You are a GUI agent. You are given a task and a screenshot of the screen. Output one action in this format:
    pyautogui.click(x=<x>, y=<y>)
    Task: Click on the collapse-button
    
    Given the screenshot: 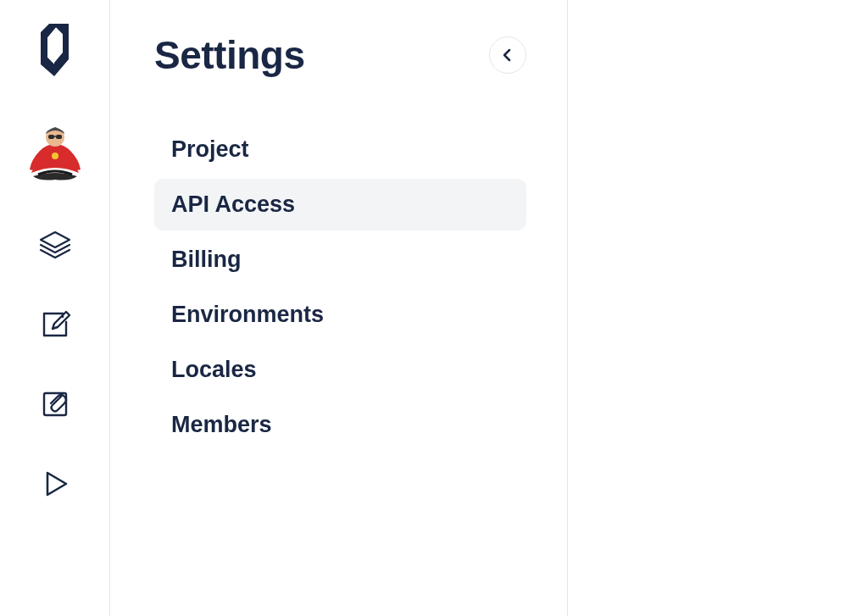 What is the action you would take?
    pyautogui.click(x=508, y=55)
    